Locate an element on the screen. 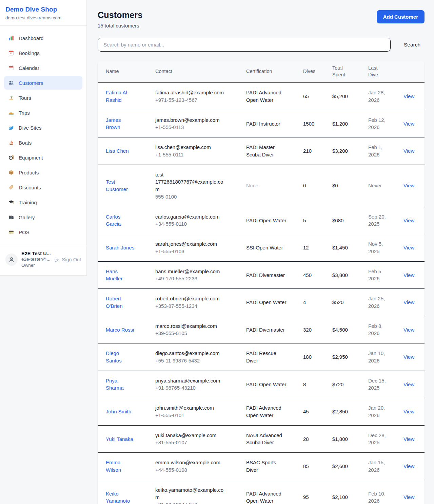 The width and height of the screenshot is (434, 504). sidebar: Demo Dive Shop demo.test.divestreams.com… is located at coordinates (43, 138).